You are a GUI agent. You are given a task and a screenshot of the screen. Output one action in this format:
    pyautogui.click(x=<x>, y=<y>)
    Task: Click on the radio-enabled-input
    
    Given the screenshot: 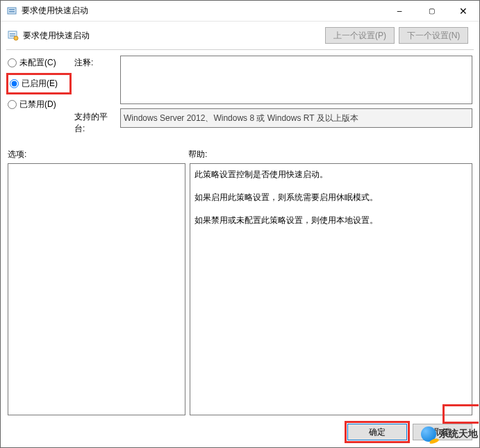 What is the action you would take?
    pyautogui.click(x=14, y=83)
    